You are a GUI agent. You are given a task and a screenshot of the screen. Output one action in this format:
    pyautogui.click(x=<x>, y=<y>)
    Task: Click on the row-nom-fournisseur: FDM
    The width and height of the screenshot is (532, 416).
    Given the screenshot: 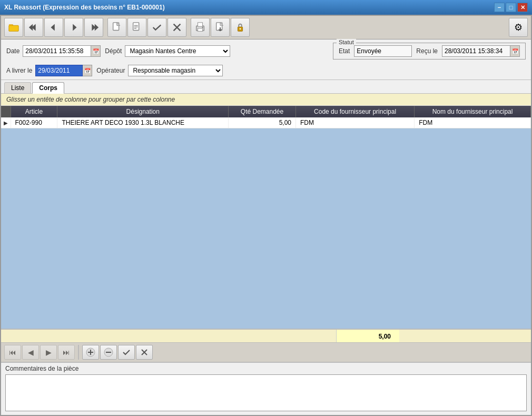 What is the action you would take?
    pyautogui.click(x=473, y=123)
    